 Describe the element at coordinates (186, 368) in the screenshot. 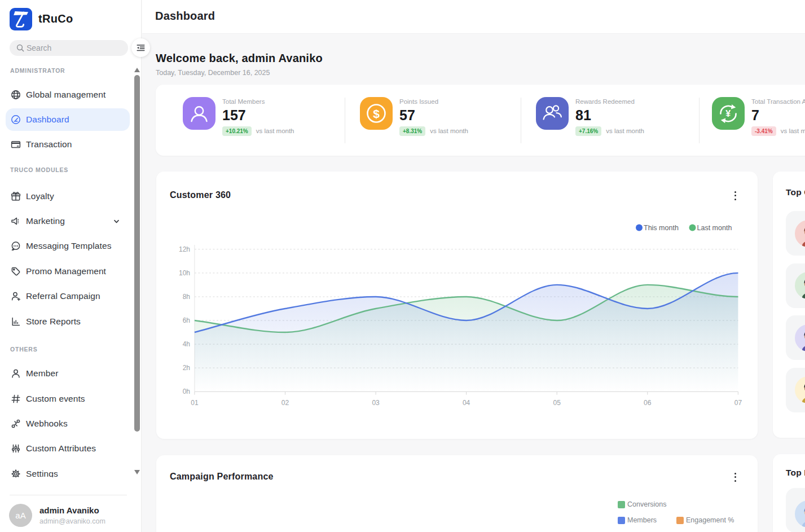

I see `svg-text: 2h` at that location.